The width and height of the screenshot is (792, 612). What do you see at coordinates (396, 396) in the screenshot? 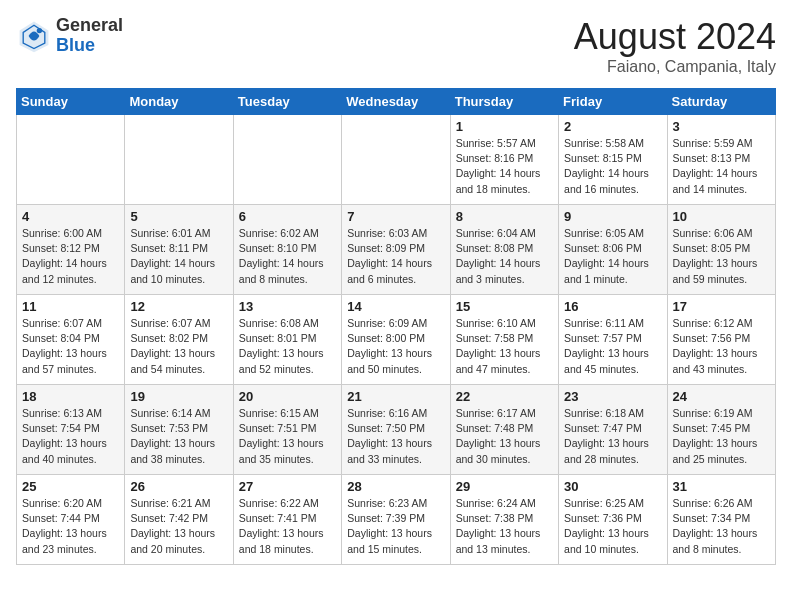
I see `day-number: 21` at bounding box center [396, 396].